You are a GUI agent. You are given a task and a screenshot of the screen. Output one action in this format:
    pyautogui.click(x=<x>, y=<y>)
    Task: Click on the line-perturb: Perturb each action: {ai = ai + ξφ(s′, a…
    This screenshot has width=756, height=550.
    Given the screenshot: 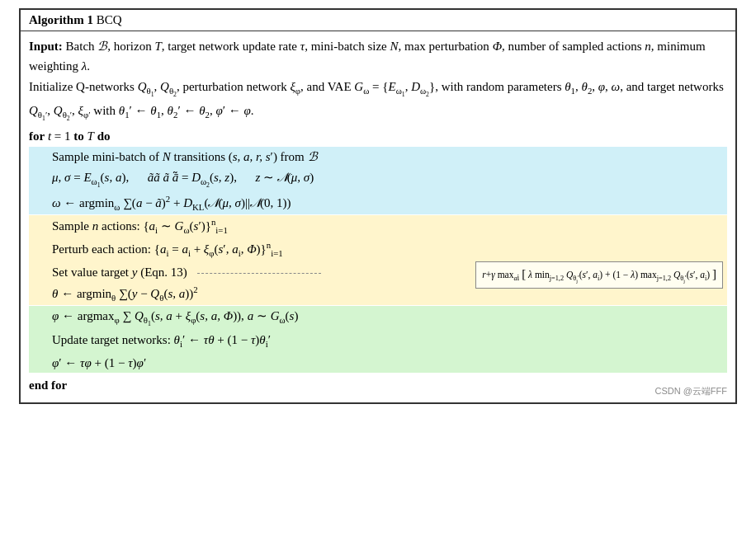 What is the action you would take?
    pyautogui.click(x=378, y=249)
    